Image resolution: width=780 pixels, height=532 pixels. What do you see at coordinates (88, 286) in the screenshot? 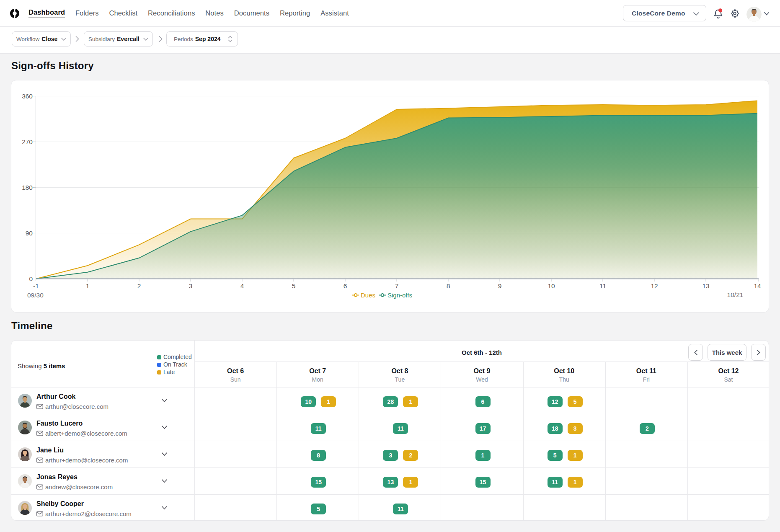
I see `svg-text: 1` at bounding box center [88, 286].